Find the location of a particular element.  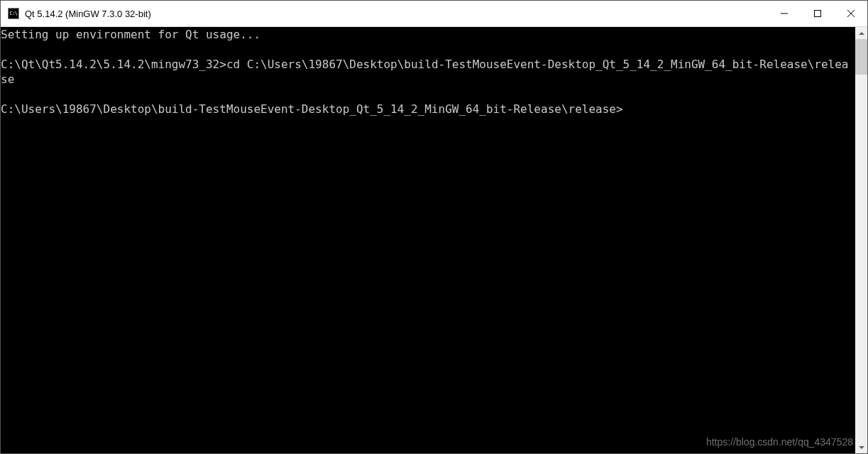

close-icon is located at coordinates (851, 13).